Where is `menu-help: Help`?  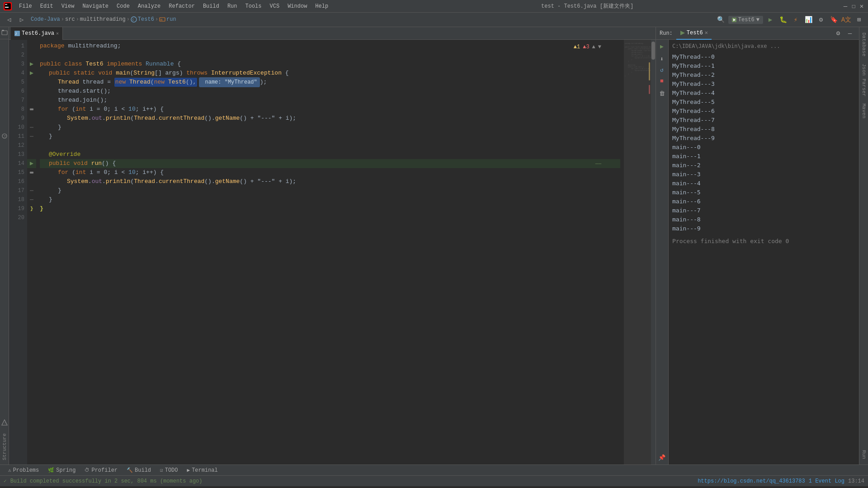
menu-help: Help is located at coordinates (322, 6).